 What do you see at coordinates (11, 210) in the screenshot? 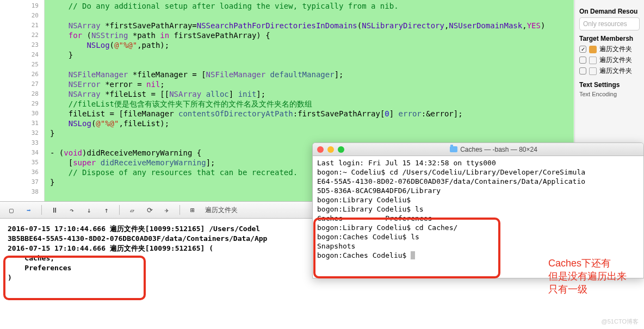
I see `hide-debug-icon: ▢` at bounding box center [11, 210].